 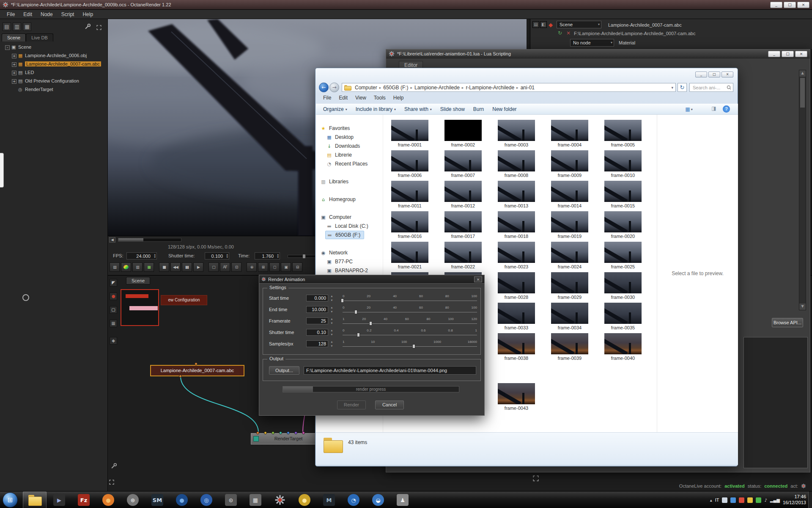 What do you see at coordinates (54, 81) in the screenshot?
I see `tree-item-old-preview-configuration: +▤Old Preview Configuration` at bounding box center [54, 81].